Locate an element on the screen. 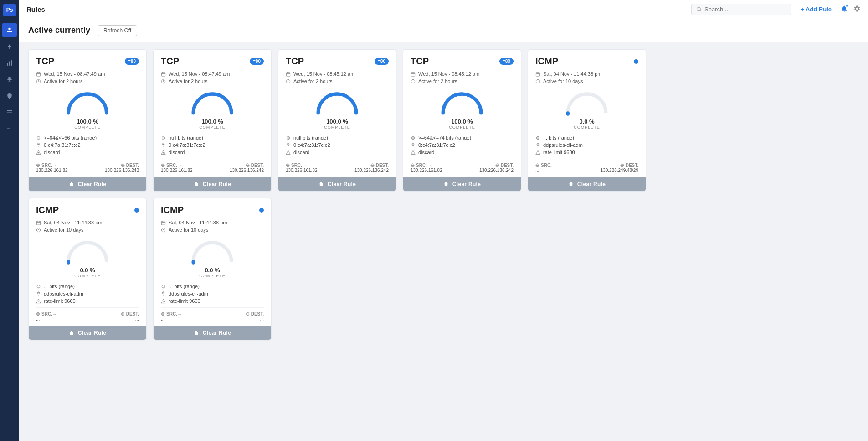 Image resolution: width=868 pixels, height=441 pixels. card-protocol: TCP is located at coordinates (45, 61).